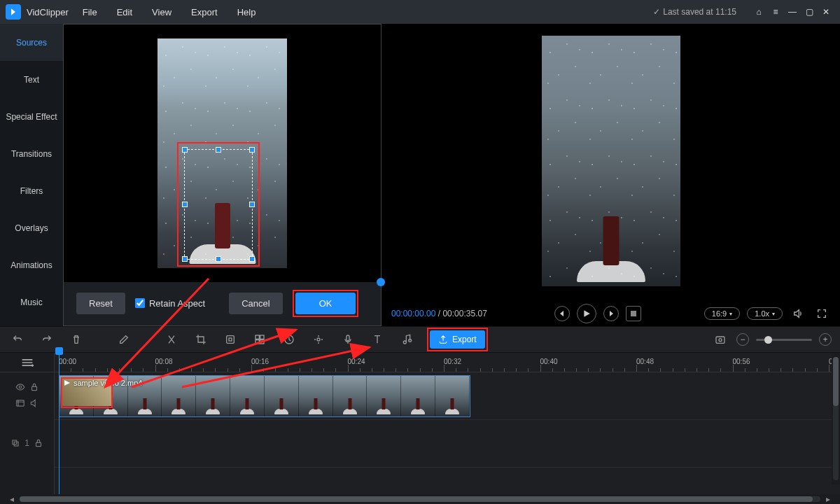 This screenshot has width=840, height=504. What do you see at coordinates (318, 340) in the screenshot?
I see `duration-tool-icon` at bounding box center [318, 340].